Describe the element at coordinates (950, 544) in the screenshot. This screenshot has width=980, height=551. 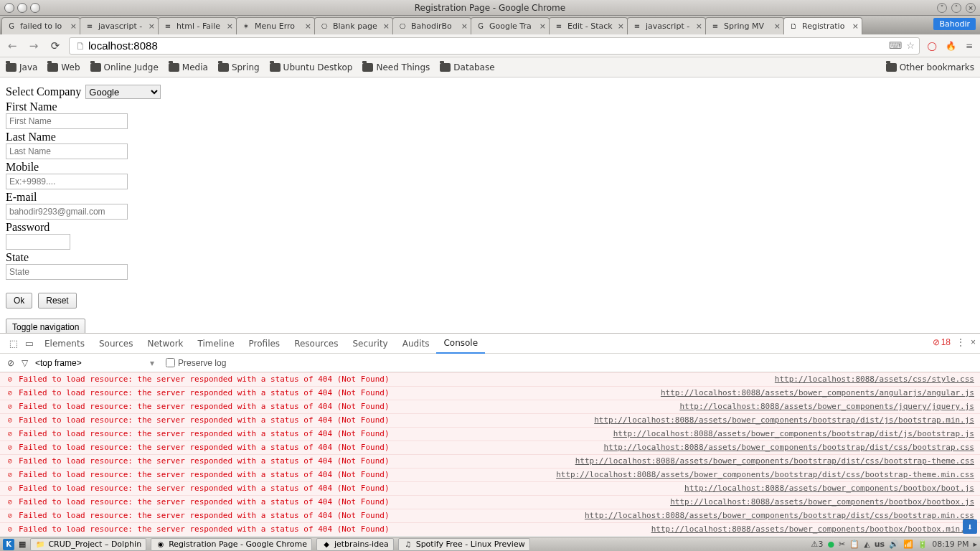
I see `clock: 08:19 PM` at that location.